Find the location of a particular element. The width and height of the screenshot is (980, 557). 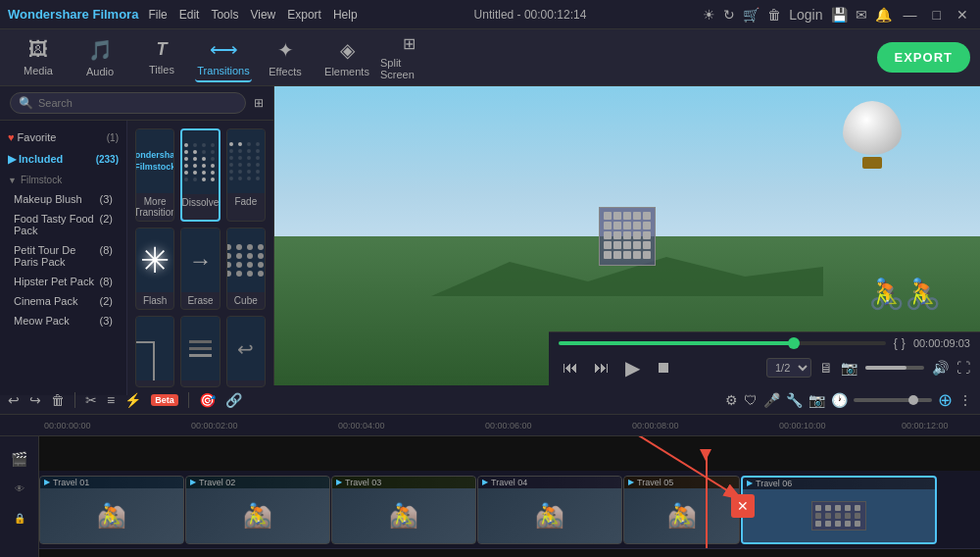

menu-export: Export is located at coordinates (304, 15).